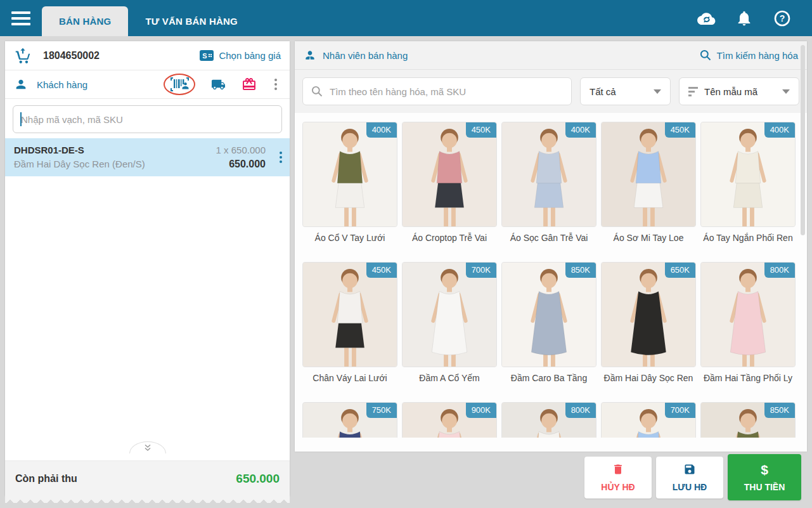 The image size is (812, 508). I want to click on product-card: 450K Áo Croptop Trễ Vai, so click(449, 188).